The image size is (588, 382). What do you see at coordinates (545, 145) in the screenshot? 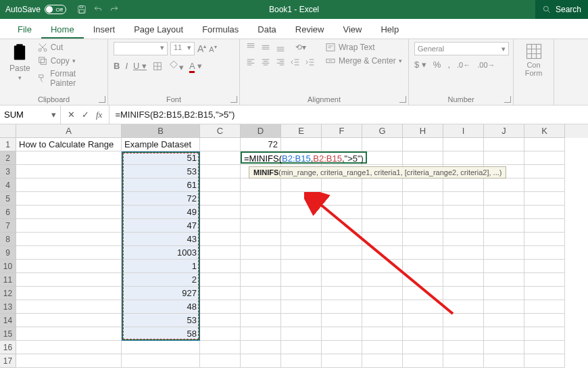
I see `cell-K1` at bounding box center [545, 145].